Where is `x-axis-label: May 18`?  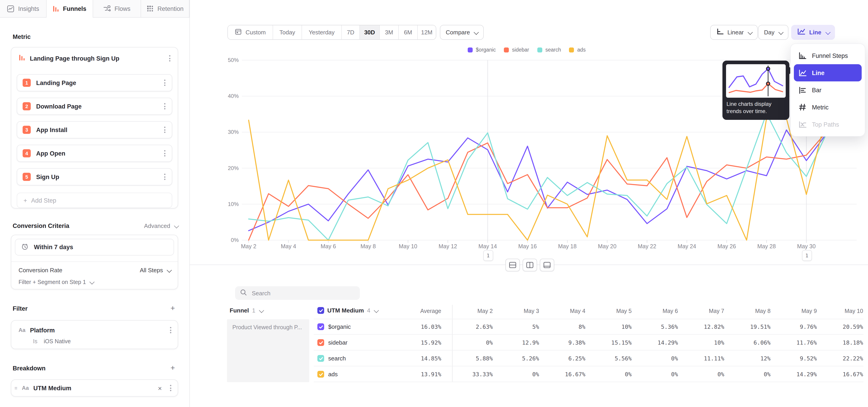
x-axis-label: May 18 is located at coordinates (567, 246).